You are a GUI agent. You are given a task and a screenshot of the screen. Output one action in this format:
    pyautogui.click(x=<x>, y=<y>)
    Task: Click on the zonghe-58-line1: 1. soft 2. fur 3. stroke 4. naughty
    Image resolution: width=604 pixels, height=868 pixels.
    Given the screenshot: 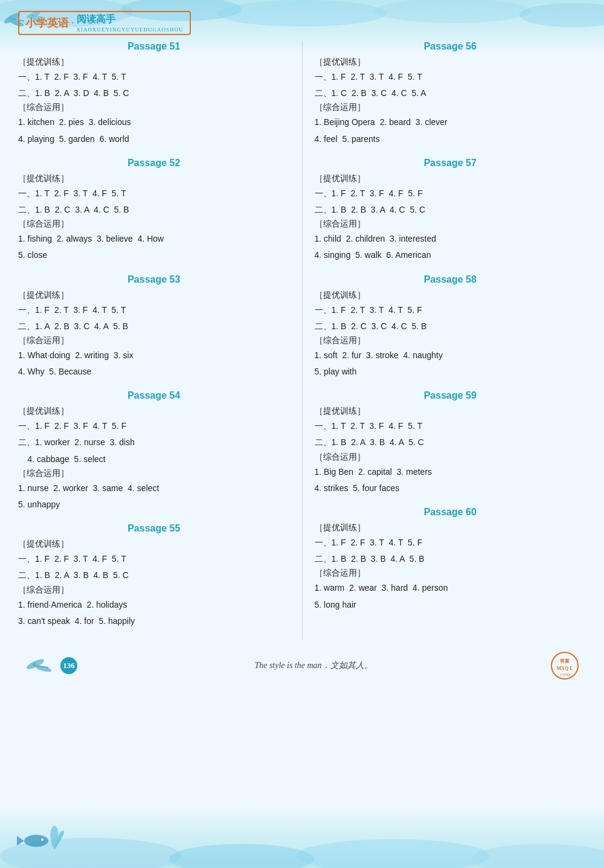 What is the action you would take?
    pyautogui.click(x=451, y=355)
    